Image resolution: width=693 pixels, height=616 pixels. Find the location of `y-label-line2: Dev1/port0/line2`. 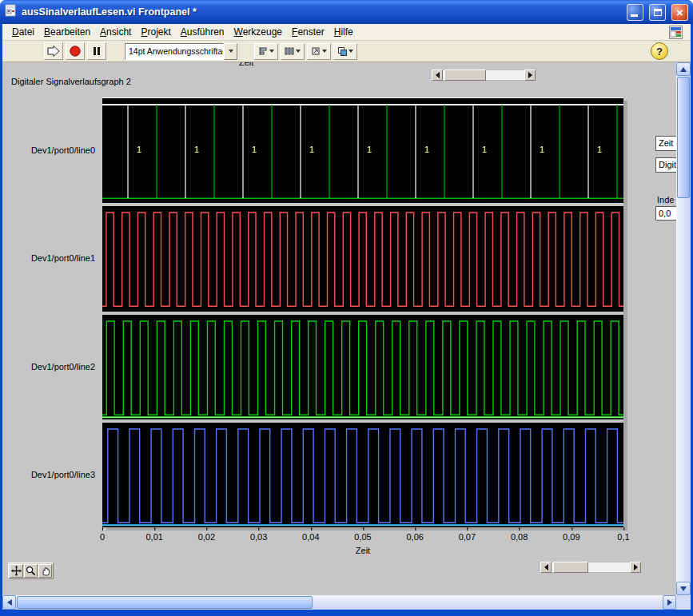

y-label-line2: Dev1/port0/line2 is located at coordinates (51, 367).